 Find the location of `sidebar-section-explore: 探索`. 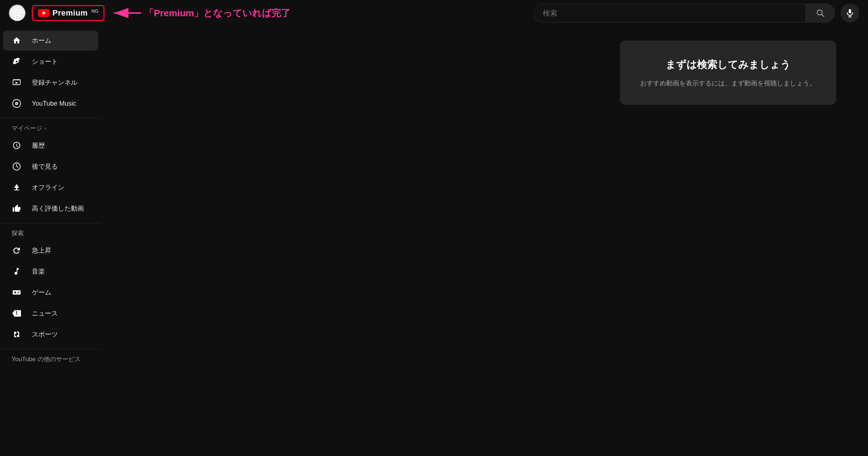

sidebar-section-explore: 探索 is located at coordinates (51, 234).